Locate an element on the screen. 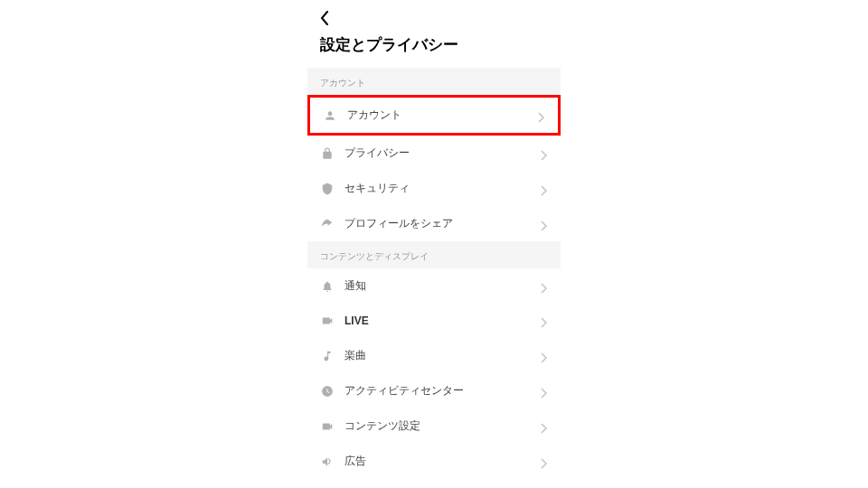 The width and height of the screenshot is (868, 488). list-item-label: 通知 is located at coordinates (443, 286).